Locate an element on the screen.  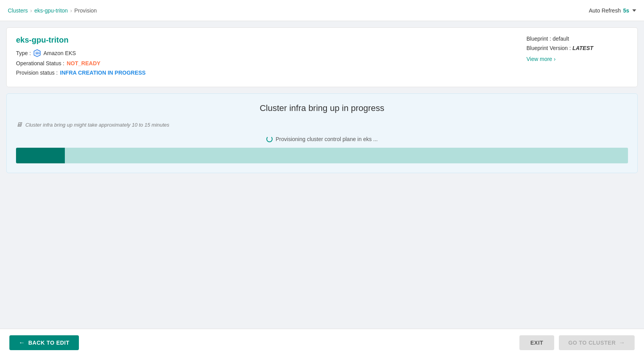
blueprint-version-row: Blueprint Version : LATEST is located at coordinates (577, 48).